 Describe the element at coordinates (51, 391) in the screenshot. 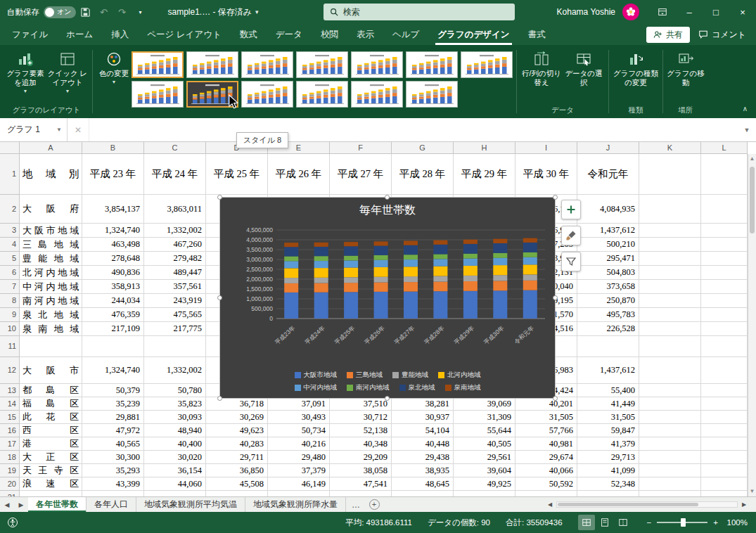

I see `cell-A13: 都島区` at that location.